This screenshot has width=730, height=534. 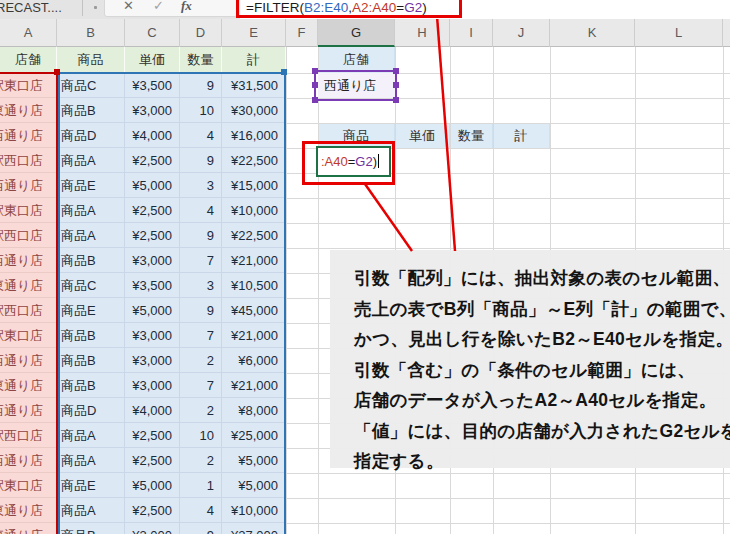 I want to click on column-header-G: G, so click(x=356, y=33).